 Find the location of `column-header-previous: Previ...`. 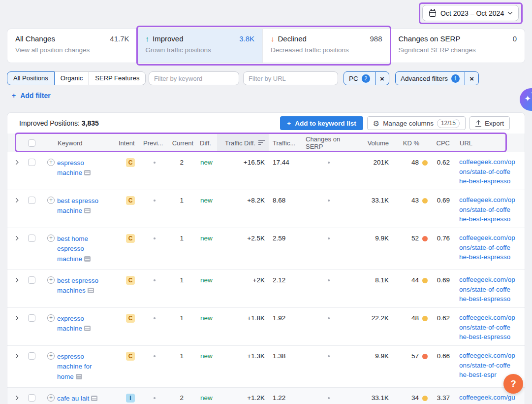

column-header-previous: Previ... is located at coordinates (155, 143).